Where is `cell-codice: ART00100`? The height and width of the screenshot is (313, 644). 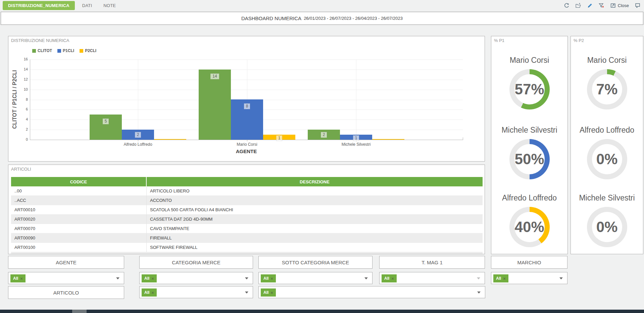 cell-codice: ART00100 is located at coordinates (79, 247).